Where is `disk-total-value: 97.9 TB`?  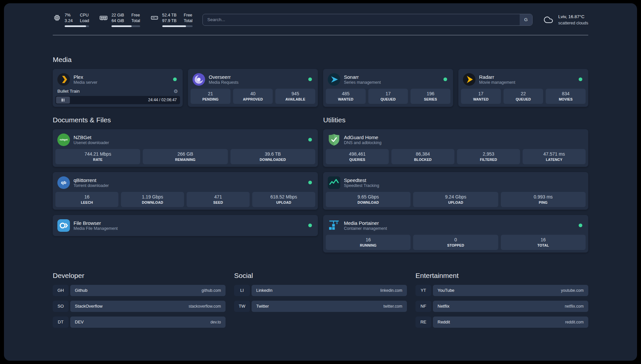
disk-total-value: 97.9 TB is located at coordinates (169, 21).